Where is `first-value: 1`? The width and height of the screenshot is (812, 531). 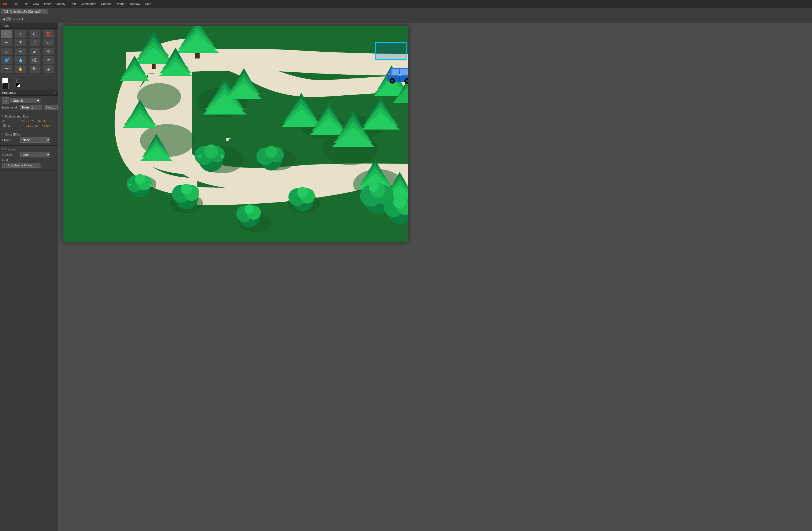
first-value: 1 is located at coordinates (21, 160).